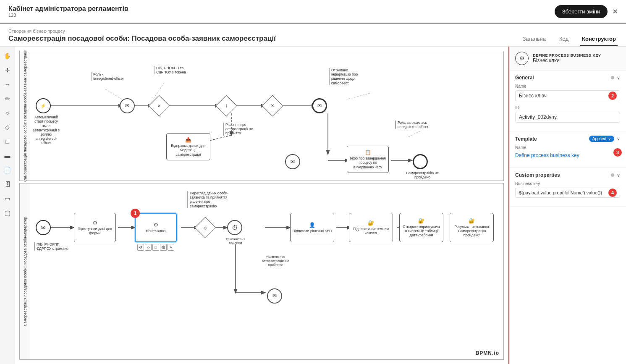 Image resolution: width=626 pixels, height=364 pixels. I want to click on name-field-group: Name 2, so click(568, 92).